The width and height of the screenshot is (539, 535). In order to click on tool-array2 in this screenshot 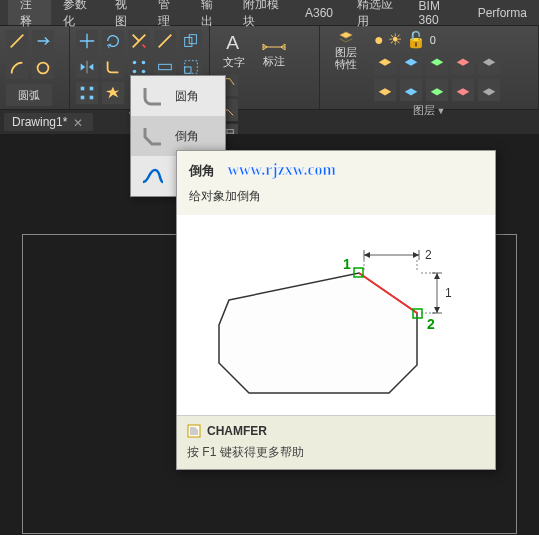, I will do `click(87, 93)`.